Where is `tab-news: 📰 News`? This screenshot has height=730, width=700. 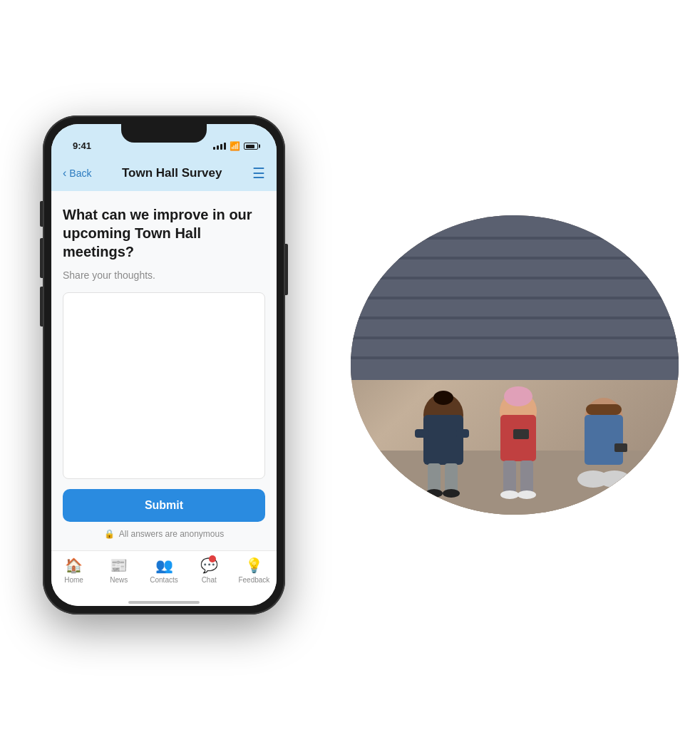
tab-news: 📰 News is located at coordinates (118, 570).